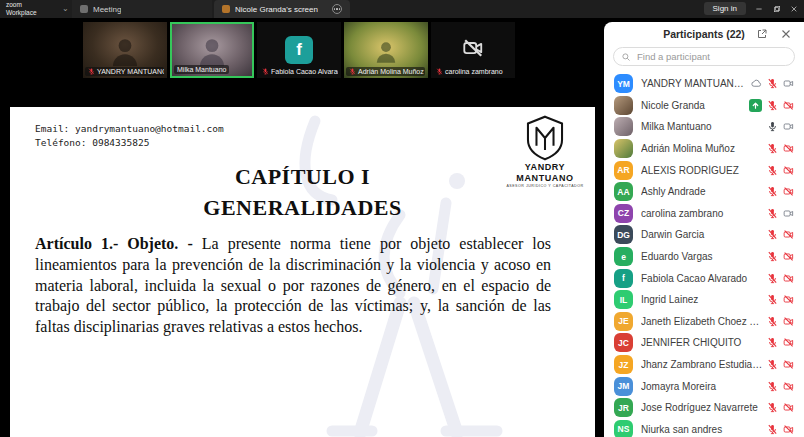 The width and height of the screenshot is (804, 437). What do you see at coordinates (624, 408) in the screenshot?
I see `avatar: JR` at bounding box center [624, 408].